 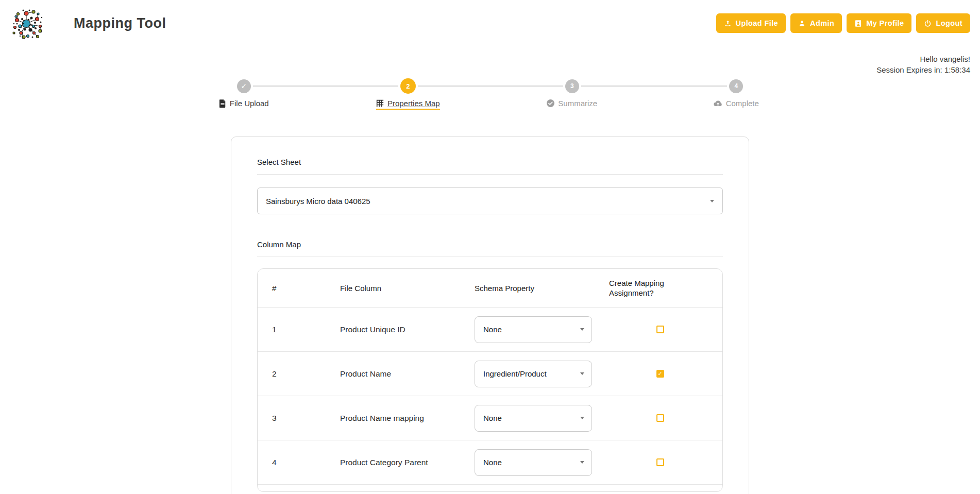 What do you see at coordinates (485, 59) in the screenshot?
I see `greeting-text: Hello vangelis!` at bounding box center [485, 59].